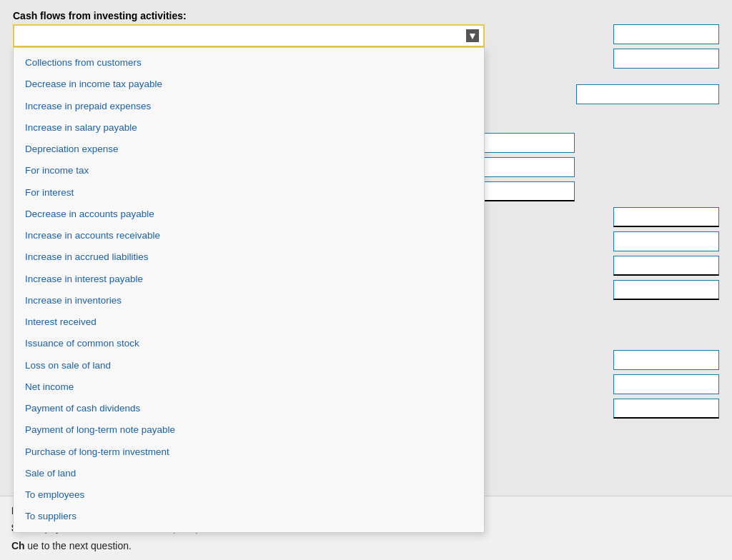 This screenshot has width=732, height=560. I want to click on bottom-text-row-3: Ch ue to the next question., so click(366, 546).